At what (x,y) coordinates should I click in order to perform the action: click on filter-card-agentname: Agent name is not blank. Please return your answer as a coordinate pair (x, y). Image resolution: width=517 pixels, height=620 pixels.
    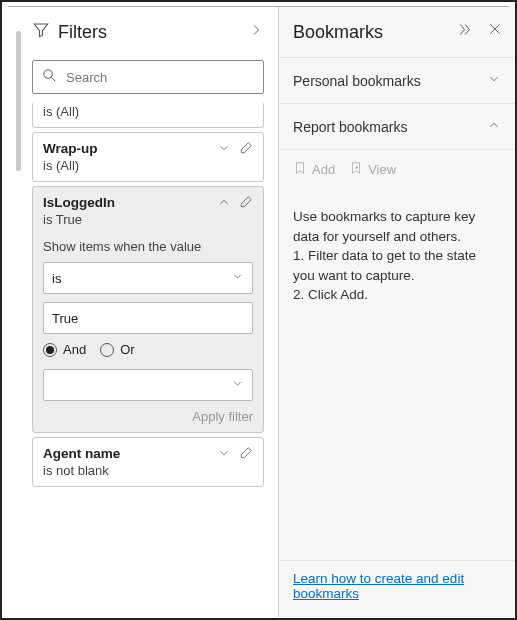
    Looking at the image, I should click on (148, 462).